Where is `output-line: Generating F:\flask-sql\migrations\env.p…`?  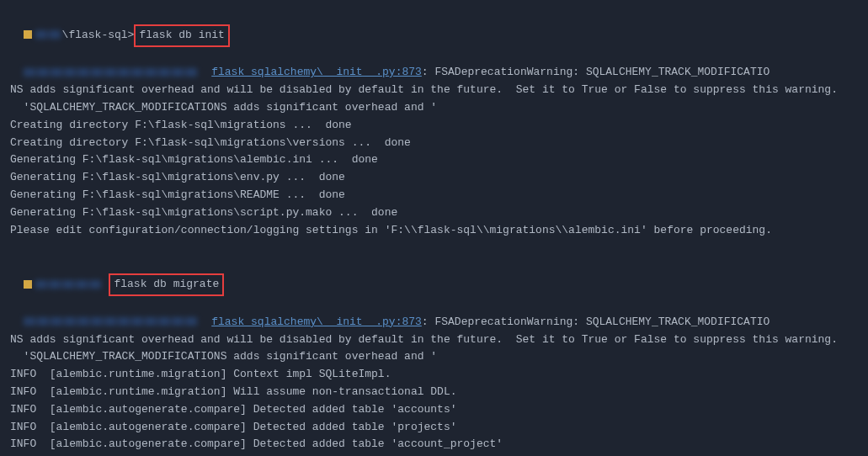 output-line: Generating F:\flask-sql\migrations\env.p… is located at coordinates (434, 178).